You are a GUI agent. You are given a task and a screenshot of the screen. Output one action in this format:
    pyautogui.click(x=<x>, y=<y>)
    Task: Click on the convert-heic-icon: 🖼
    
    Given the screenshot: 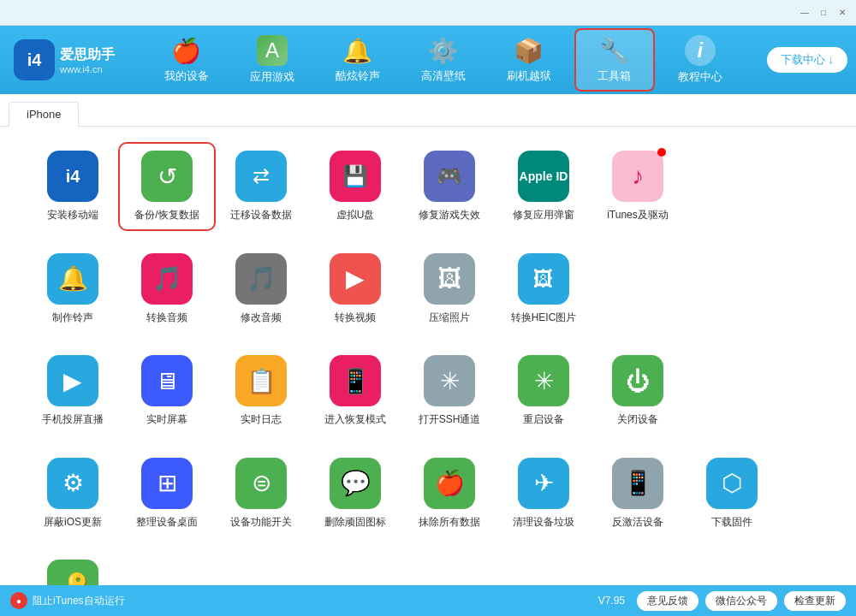 What is the action you would take?
    pyautogui.click(x=544, y=279)
    